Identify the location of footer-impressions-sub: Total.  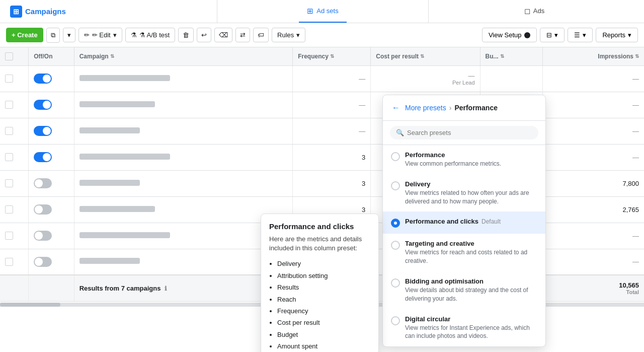
(594, 292).